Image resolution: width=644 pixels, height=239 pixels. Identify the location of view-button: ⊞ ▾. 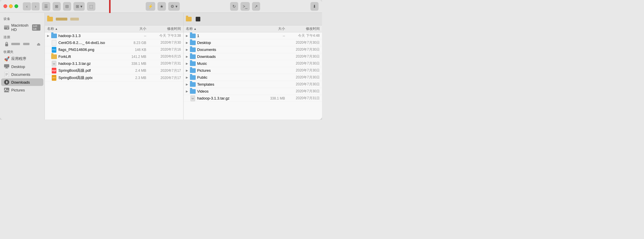
(79, 6).